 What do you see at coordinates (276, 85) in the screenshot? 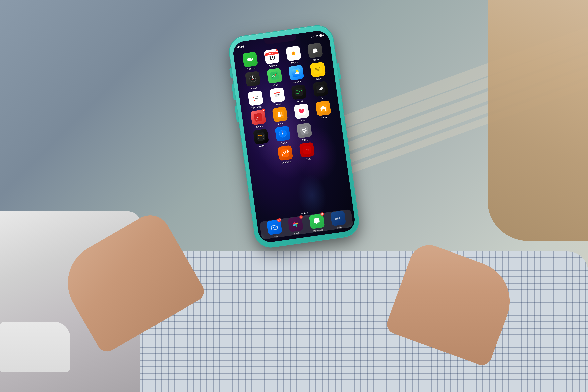
I see `maps-label: Maps` at bounding box center [276, 85].